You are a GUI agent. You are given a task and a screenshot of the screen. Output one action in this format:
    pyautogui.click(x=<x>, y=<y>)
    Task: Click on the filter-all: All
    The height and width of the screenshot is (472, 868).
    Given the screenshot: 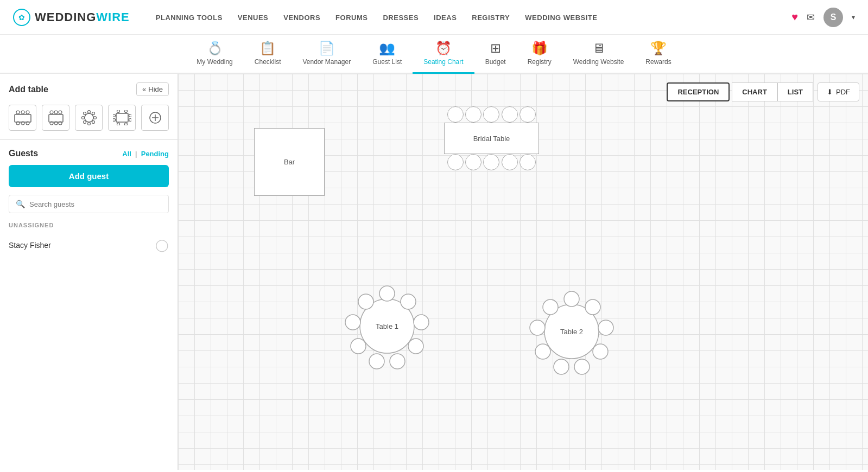 What is the action you would take?
    pyautogui.click(x=127, y=154)
    